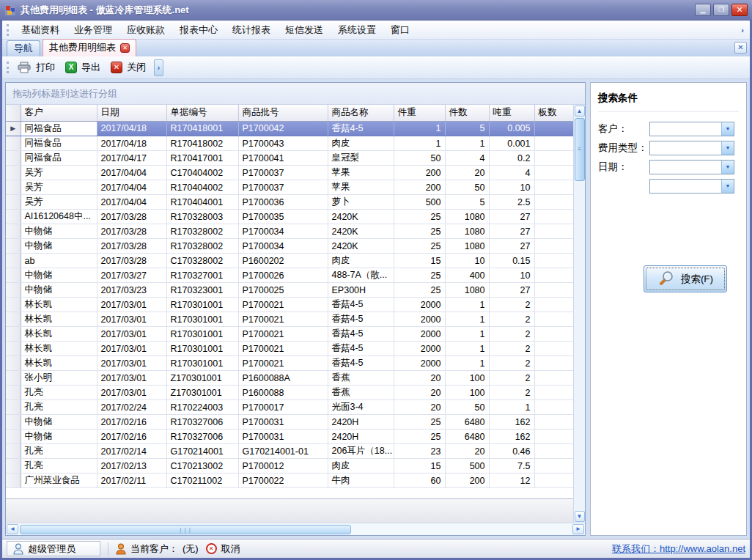 The width and height of the screenshot is (752, 560). I want to click on grid-cell: 0.005, so click(512, 129).